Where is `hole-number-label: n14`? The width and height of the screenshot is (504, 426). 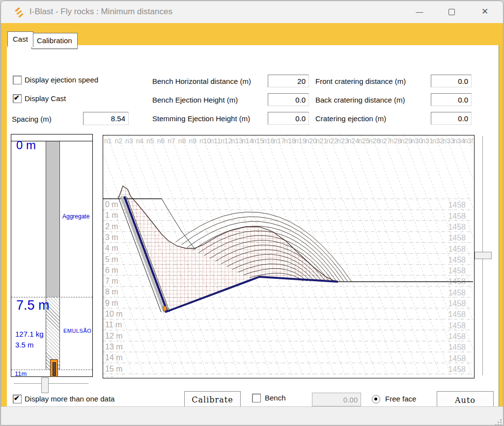
hole-number-label: n14 is located at coordinates (248, 141).